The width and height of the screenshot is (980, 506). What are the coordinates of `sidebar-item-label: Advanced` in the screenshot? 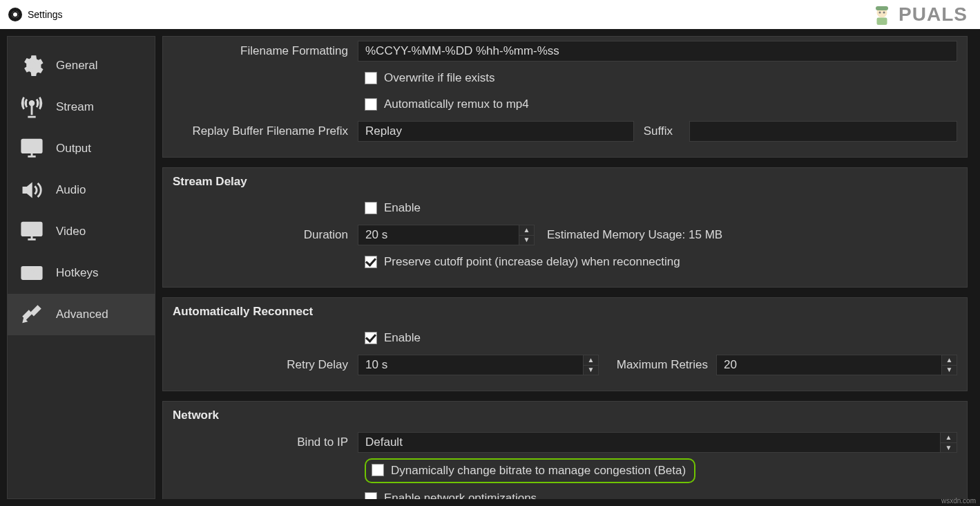 It's located at (82, 315).